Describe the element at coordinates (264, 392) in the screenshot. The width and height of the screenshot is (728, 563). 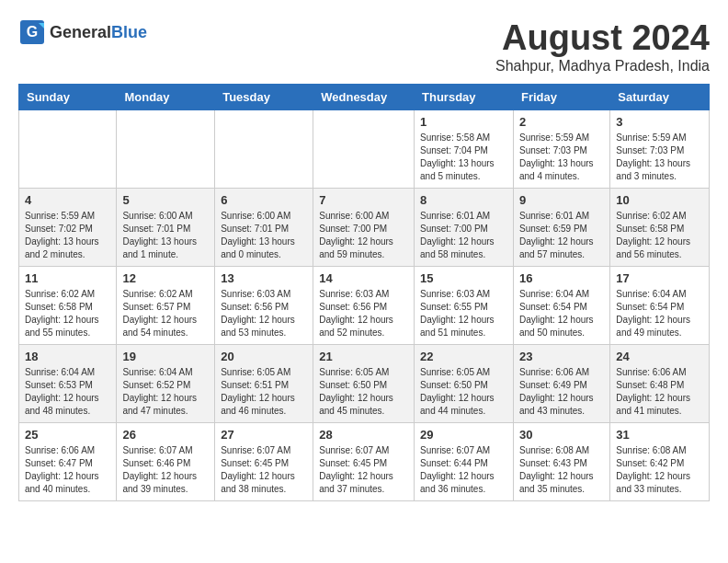
I see `day-info: Sunrise: 6:05 AM Sunset: 6:51 PM Dayligh…` at that location.